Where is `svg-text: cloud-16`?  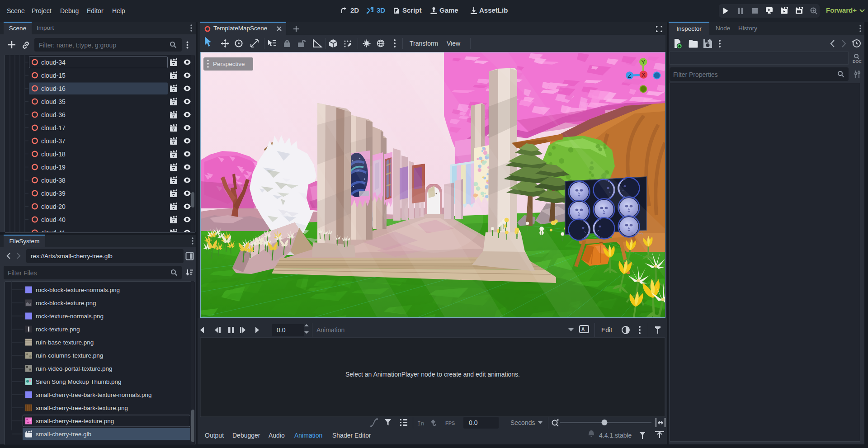 svg-text: cloud-16 is located at coordinates (53, 89).